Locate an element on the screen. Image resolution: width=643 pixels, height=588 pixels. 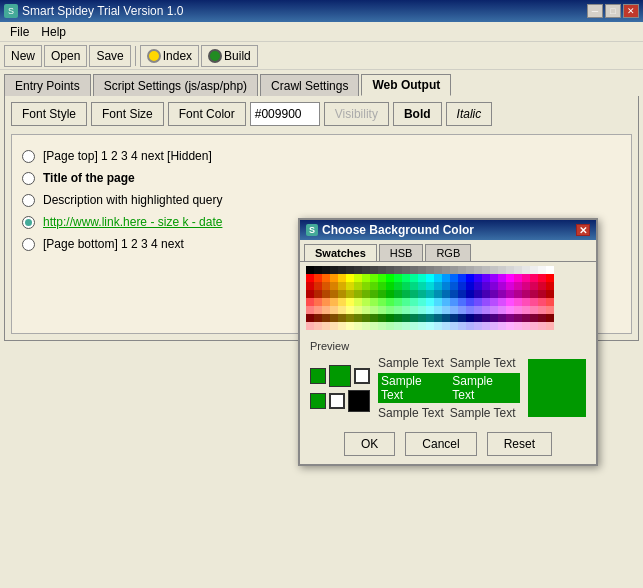
radio-page-top is located at coordinates (28, 156).